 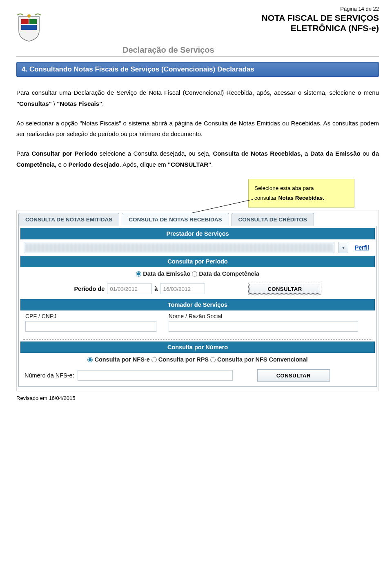 I want to click on divider, so click(x=198, y=57).